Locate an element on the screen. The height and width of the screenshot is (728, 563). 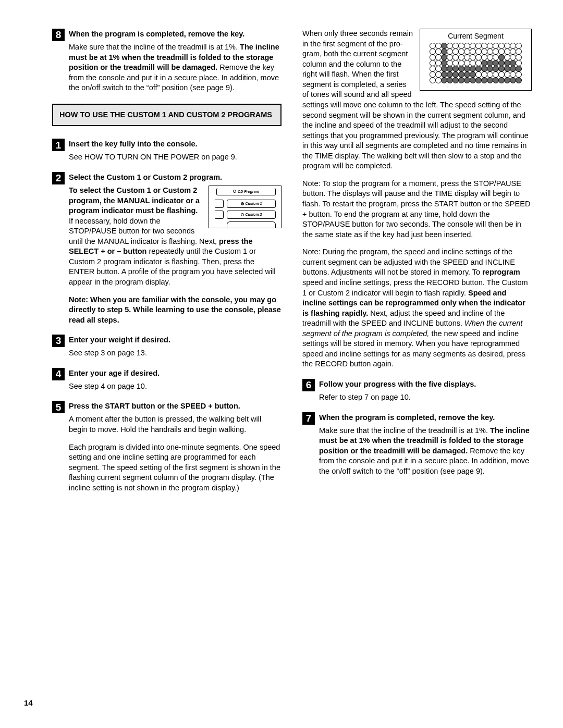
console-bottom-shape is located at coordinates (251, 225).